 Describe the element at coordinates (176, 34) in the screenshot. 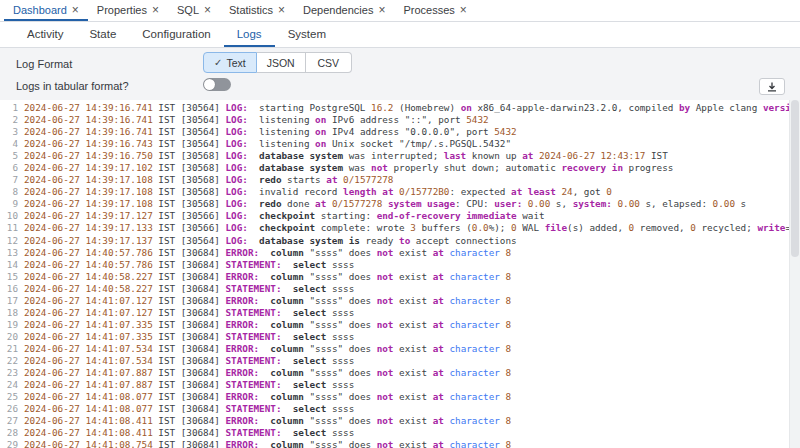

I see `sub-tab-configuration: Configuration` at that location.